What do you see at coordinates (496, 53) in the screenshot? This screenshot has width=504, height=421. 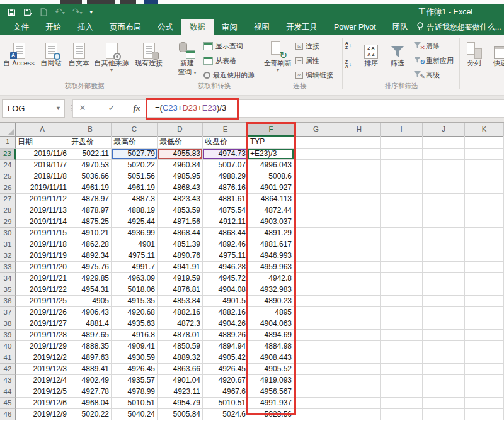 I see `flash-fill-button: 快速` at bounding box center [496, 53].